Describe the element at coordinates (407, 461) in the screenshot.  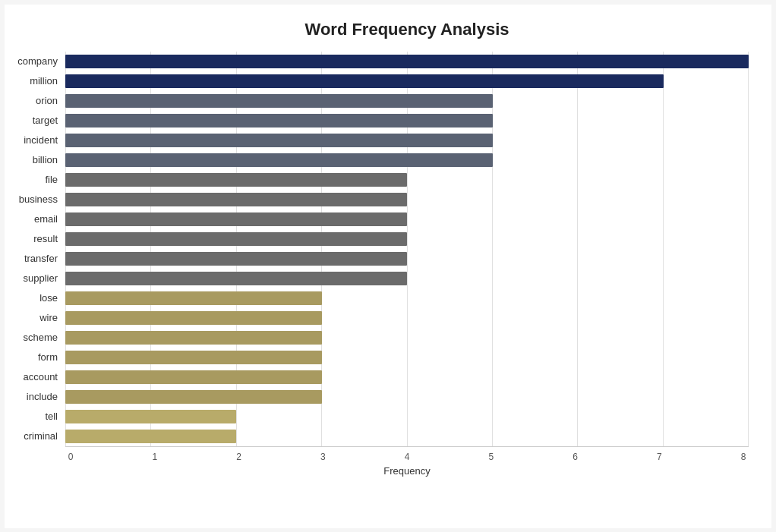
I see `x-axis: 012345678 Frequency` at that location.